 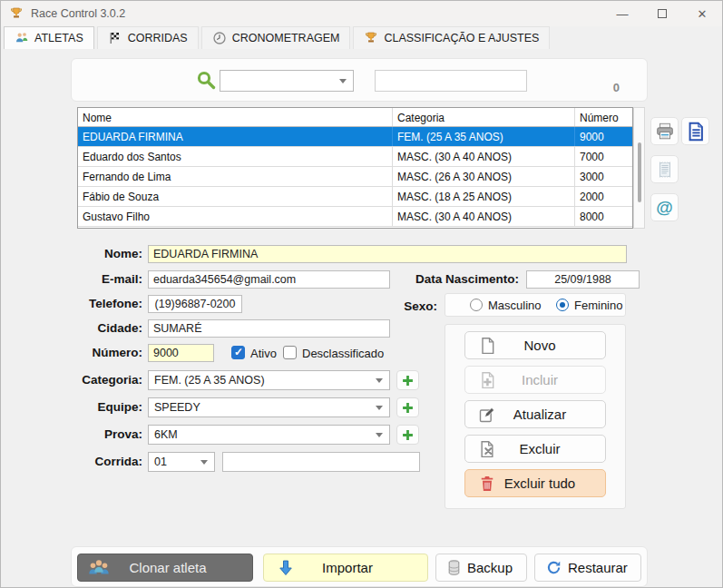 I want to click on restore-refresh-icon, so click(x=553, y=568).